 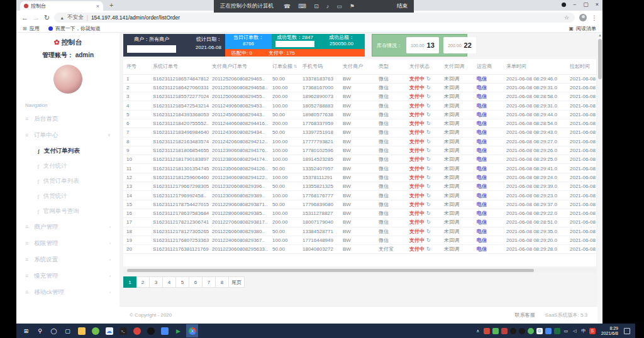 What do you see at coordinates (594, 18) in the screenshot?
I see `browser-menu-icon: ⋮` at bounding box center [594, 18].